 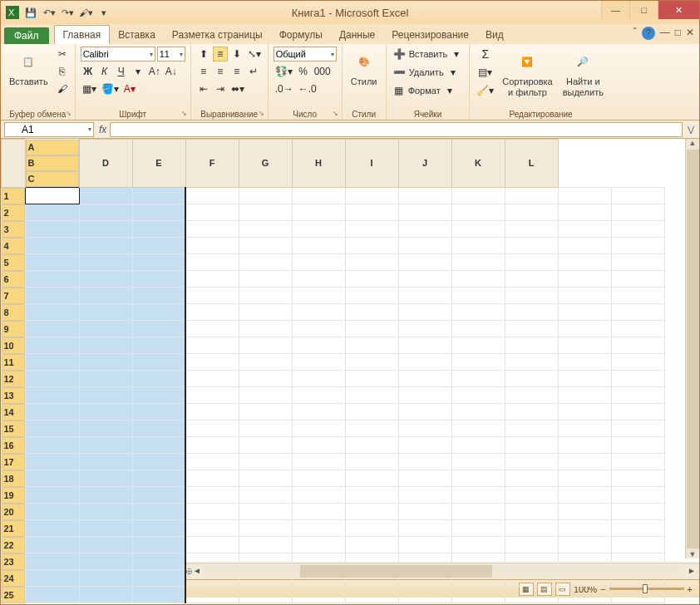 What do you see at coordinates (220, 71) in the screenshot?
I see `align-center-icon: ≡` at bounding box center [220, 71].